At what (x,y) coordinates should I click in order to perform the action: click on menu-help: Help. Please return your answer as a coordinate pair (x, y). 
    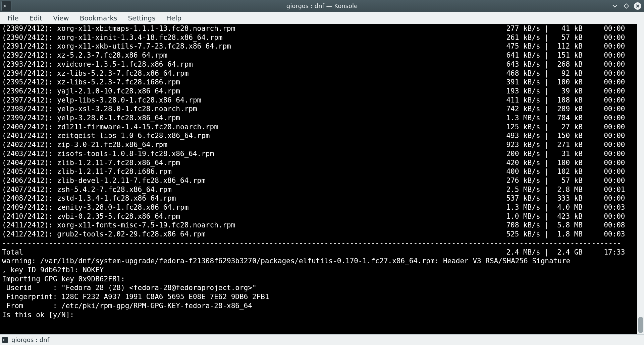
    Looking at the image, I should click on (174, 18).